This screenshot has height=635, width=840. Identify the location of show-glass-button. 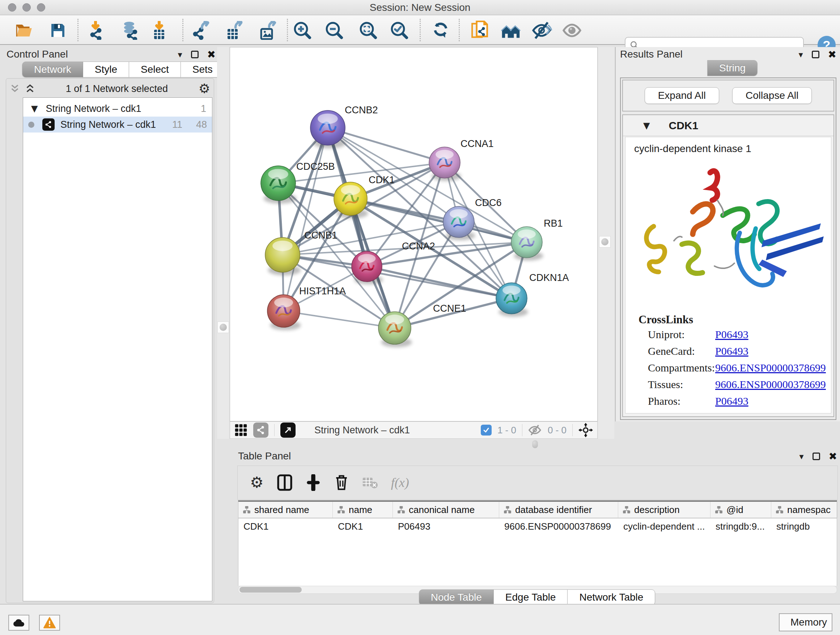
(572, 30).